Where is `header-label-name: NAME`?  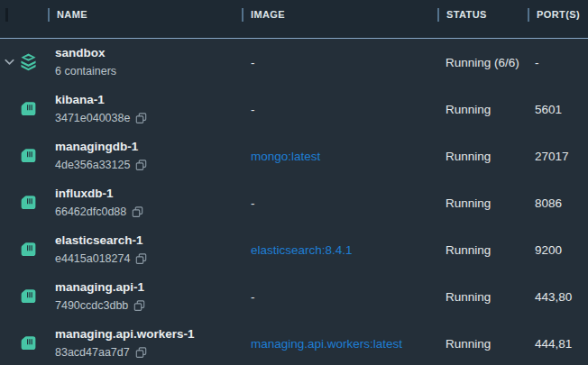
header-label-name: NAME is located at coordinates (72, 14).